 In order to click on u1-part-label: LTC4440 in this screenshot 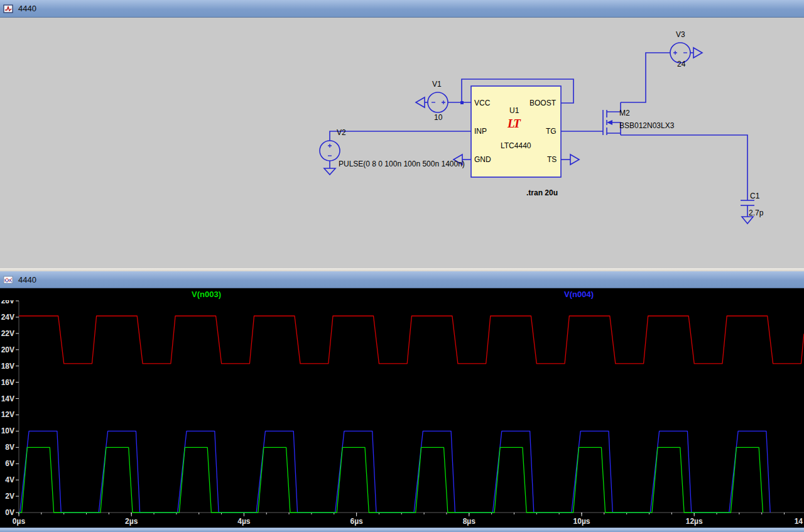, I will do `click(516, 146)`.